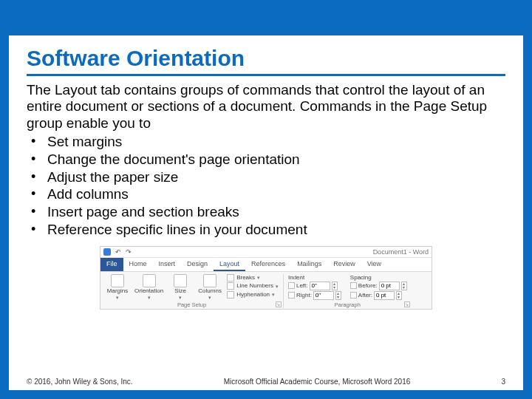 The image size is (532, 399). I want to click on hyphenation-icon, so click(231, 295).